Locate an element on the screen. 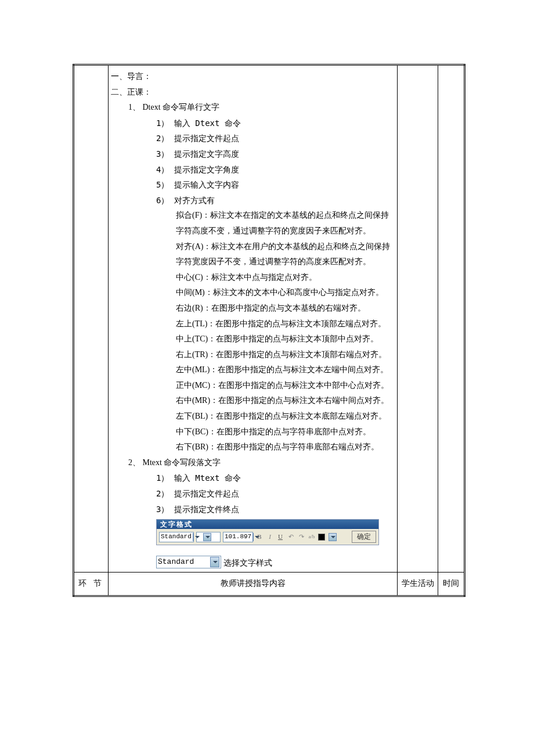 The height and width of the screenshot is (756, 534). style-dropdown-value: Standard is located at coordinates (176, 537).